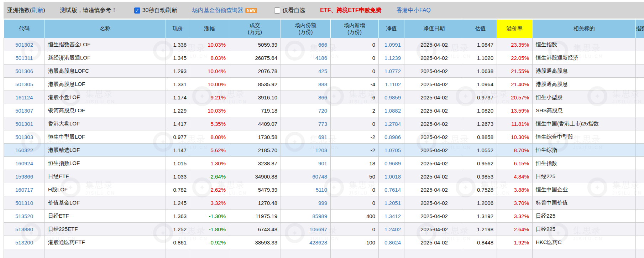 The height and width of the screenshot is (258, 644). Describe the element at coordinates (255, 45) in the screenshot. I see `volume: 5059.39` at that location.